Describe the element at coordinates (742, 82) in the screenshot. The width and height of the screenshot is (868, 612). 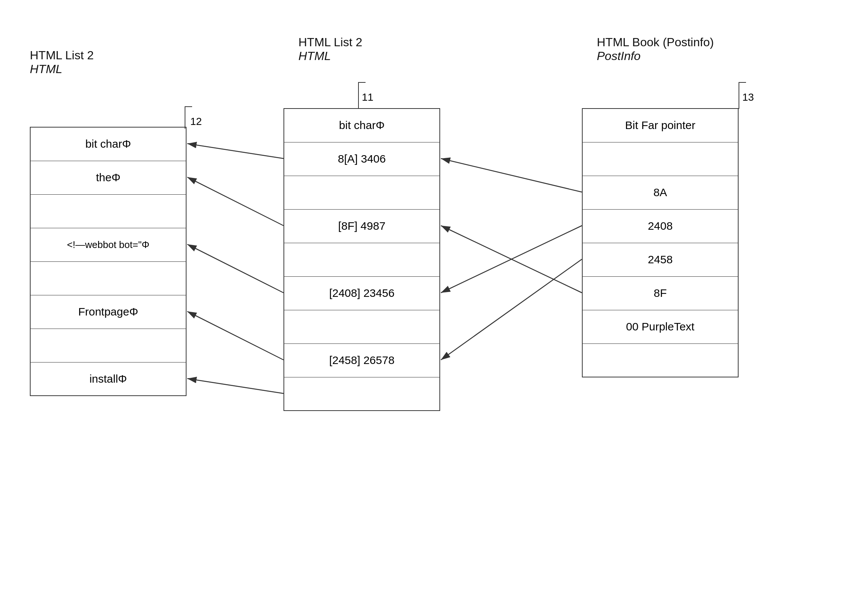
I see `right-ref-line-h` at that location.